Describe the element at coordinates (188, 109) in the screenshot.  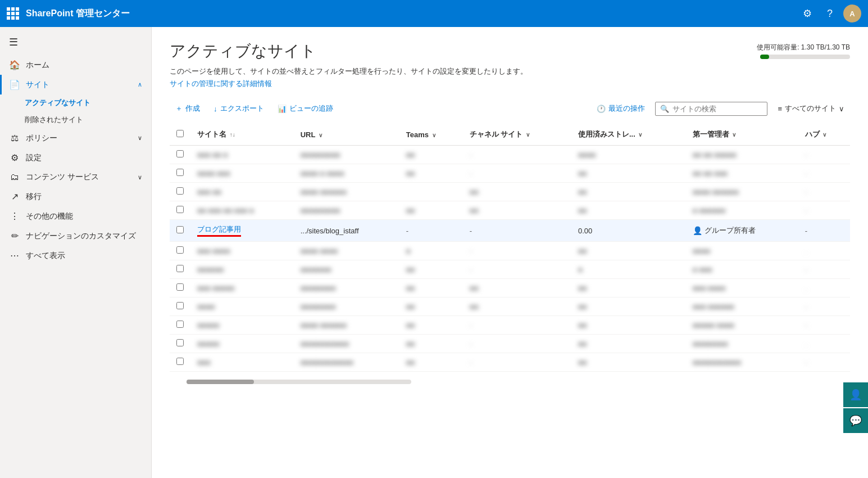
I see `create-button: ＋ 作成` at that location.